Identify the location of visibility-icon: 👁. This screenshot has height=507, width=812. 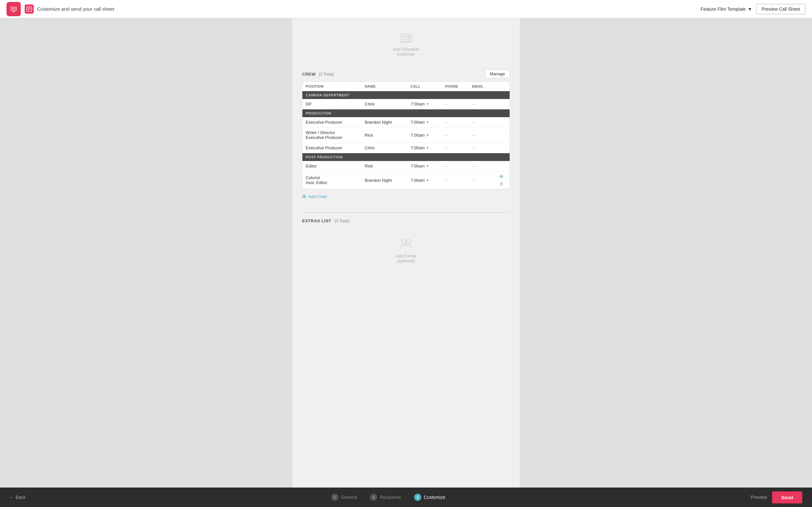
(501, 177).